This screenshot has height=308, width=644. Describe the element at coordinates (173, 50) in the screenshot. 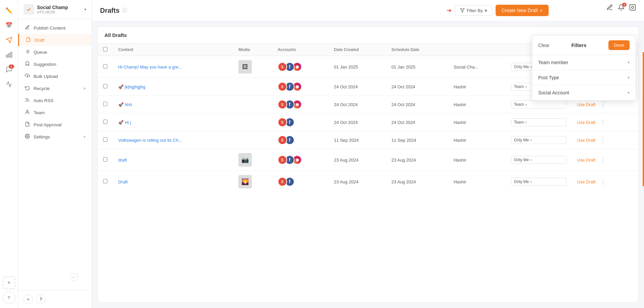

I see `col-content: Content` at that location.